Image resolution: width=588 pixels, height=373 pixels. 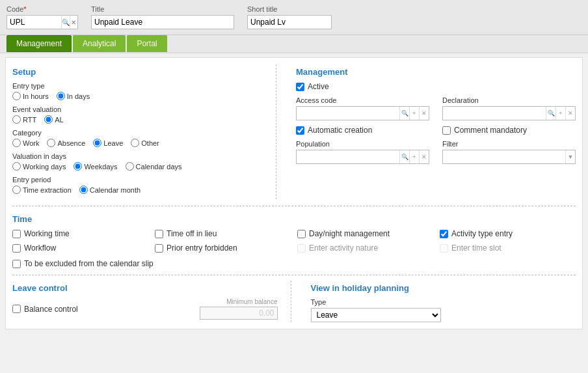 What do you see at coordinates (289, 22) in the screenshot?
I see `short-title-input` at bounding box center [289, 22].